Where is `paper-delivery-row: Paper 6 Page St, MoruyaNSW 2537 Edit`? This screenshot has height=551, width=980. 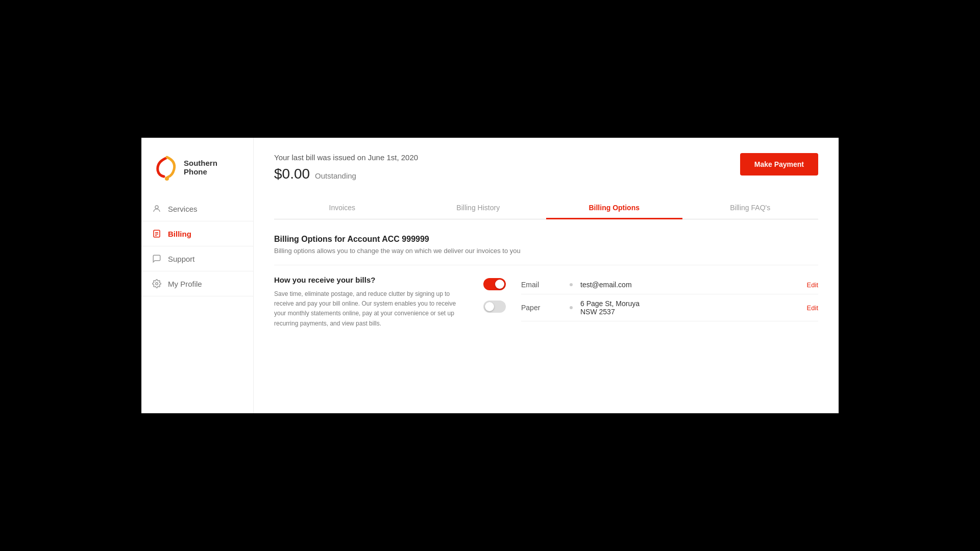 paper-delivery-row: Paper 6 Page St, MoruyaNSW 2537 Edit is located at coordinates (670, 308).